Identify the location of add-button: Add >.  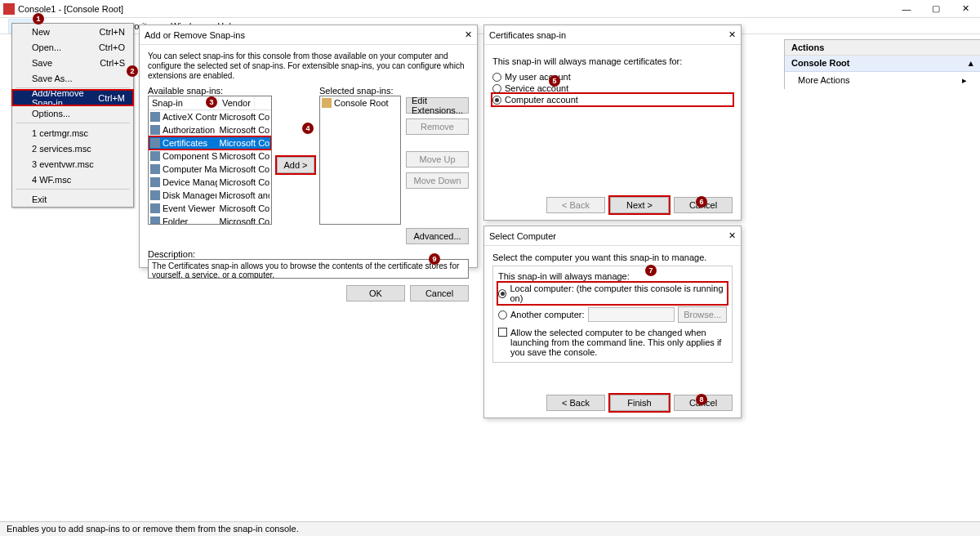
(296, 165).